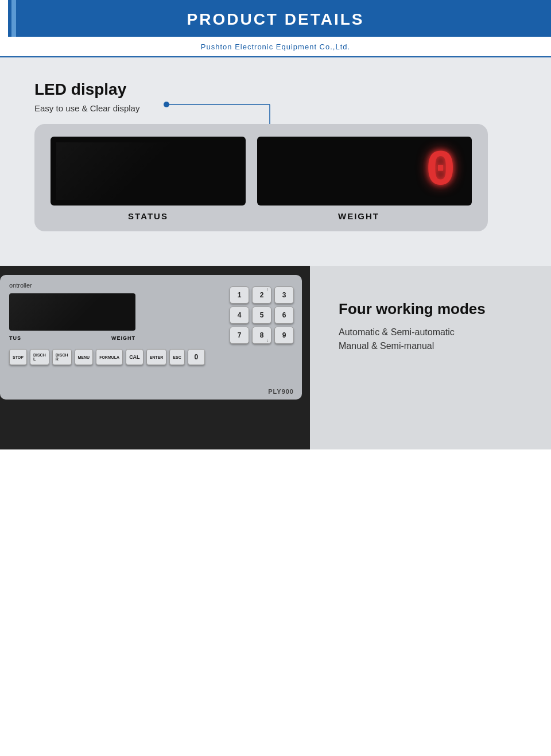 This screenshot has width=551, height=756. I want to click on key-menu: MENU, so click(84, 357).